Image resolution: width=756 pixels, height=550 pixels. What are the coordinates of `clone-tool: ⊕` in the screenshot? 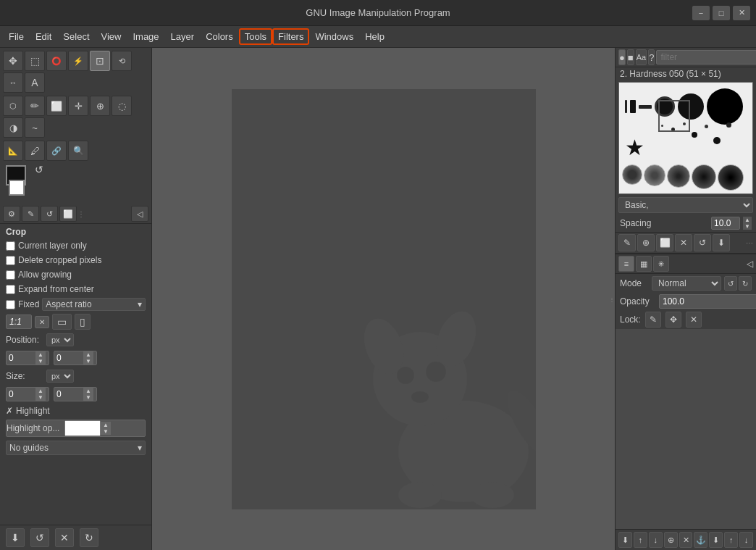 It's located at (100, 106).